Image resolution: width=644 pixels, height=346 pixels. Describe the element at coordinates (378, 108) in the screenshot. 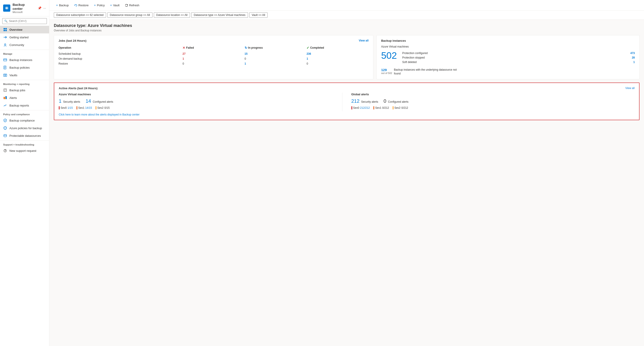

I see `sev-label: Sev1` at that location.